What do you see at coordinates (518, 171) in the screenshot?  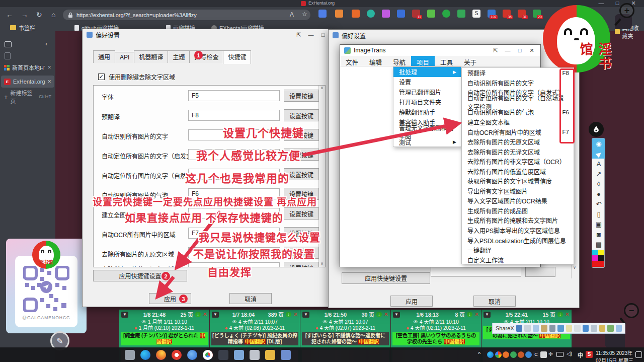 I see `submenu-item: 去除所有图片的低置信度区域` at bounding box center [518, 171].